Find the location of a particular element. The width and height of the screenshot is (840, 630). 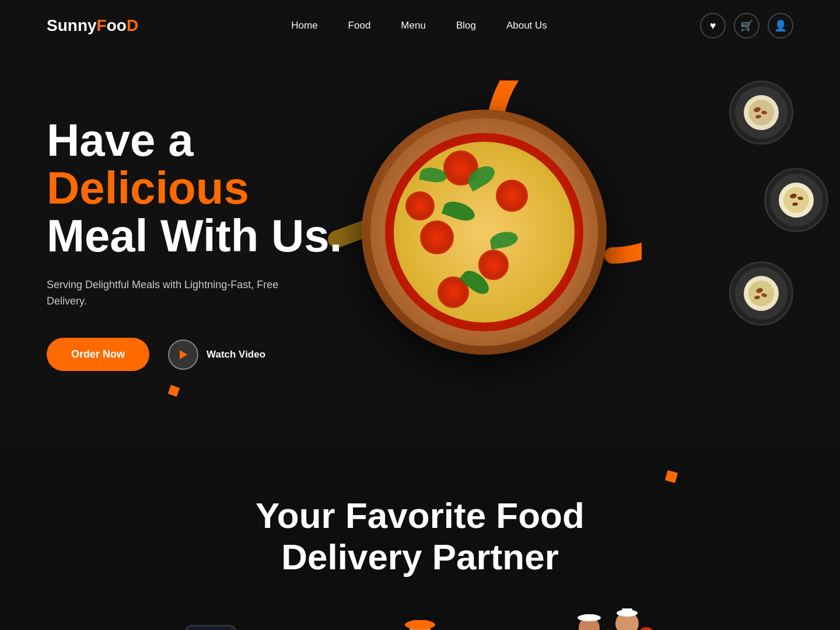

hero-subtitle: Serving Delightful Meals with Lightning-… is located at coordinates (169, 293).